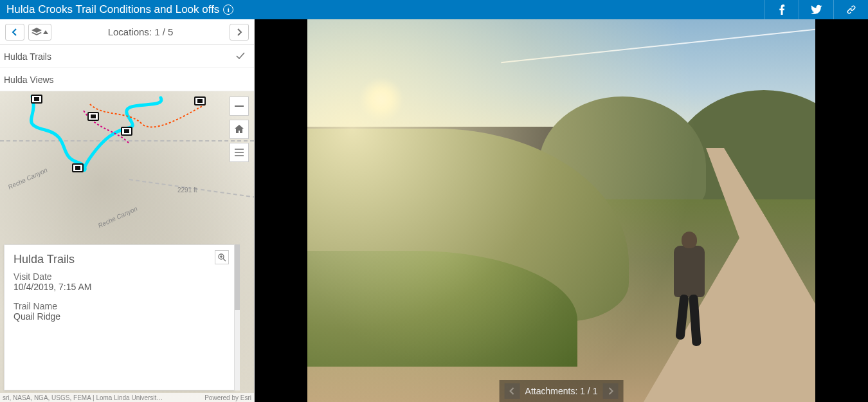 Image resolution: width=868 pixels, height=402 pixels. I want to click on attribution-powered-by: Powered by Esri, so click(228, 397).